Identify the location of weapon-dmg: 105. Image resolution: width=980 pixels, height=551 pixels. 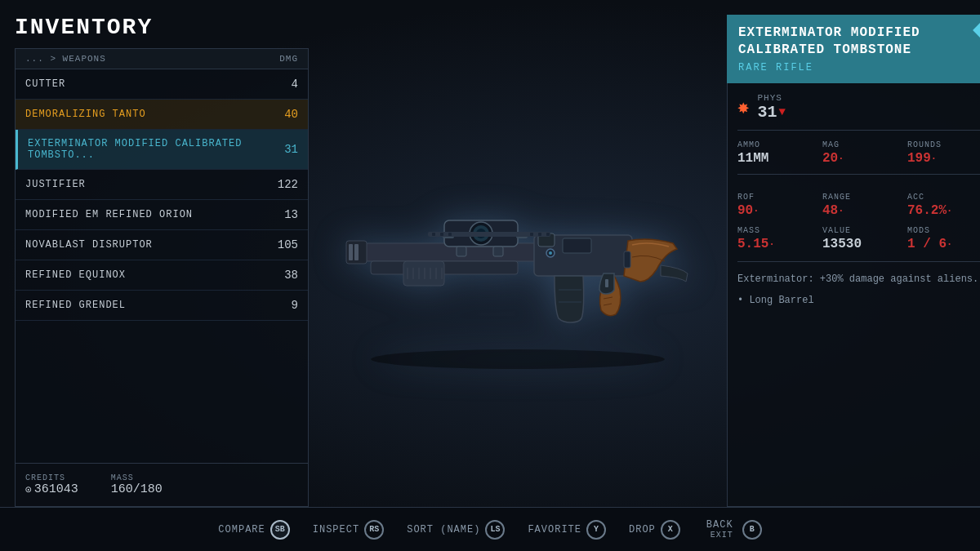
(287, 245).